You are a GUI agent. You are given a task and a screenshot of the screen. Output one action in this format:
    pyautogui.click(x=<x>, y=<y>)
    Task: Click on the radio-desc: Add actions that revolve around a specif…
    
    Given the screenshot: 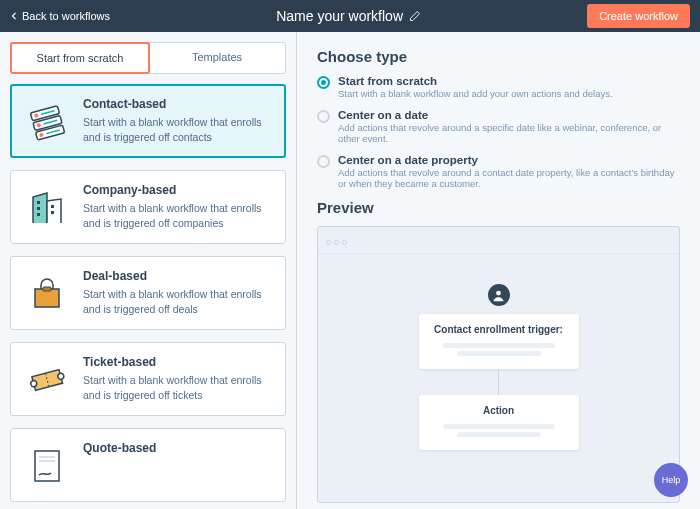 What is the action you would take?
    pyautogui.click(x=509, y=133)
    